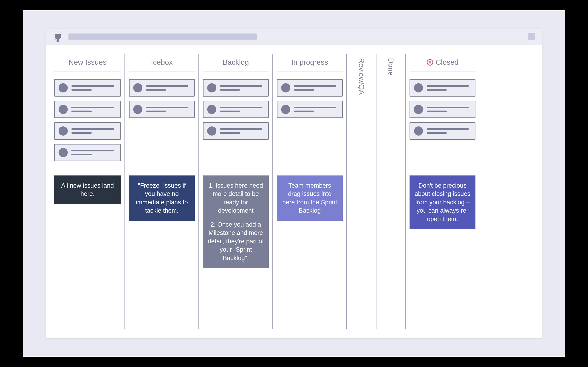 The width and height of the screenshot is (588, 367). I want to click on column-icebox: Icebox "Freeze" issues if you have no im…, so click(161, 192).